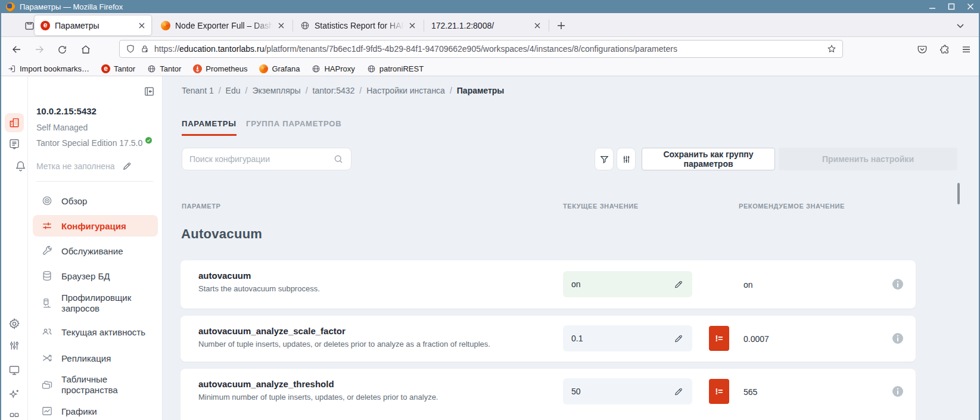  I want to click on edit-label-pencil-icon, so click(127, 166).